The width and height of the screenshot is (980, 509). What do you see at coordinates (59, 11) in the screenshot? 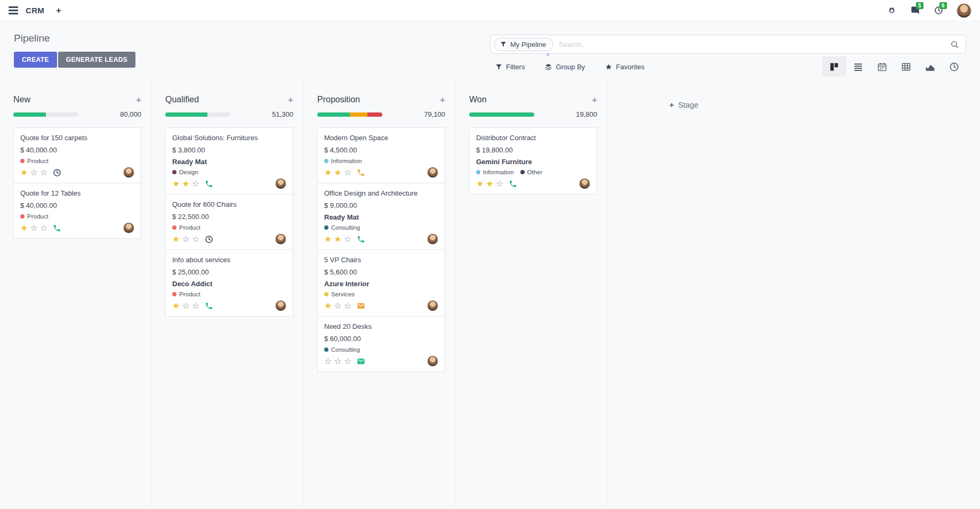
I see `add-tab-icon: +` at bounding box center [59, 11].